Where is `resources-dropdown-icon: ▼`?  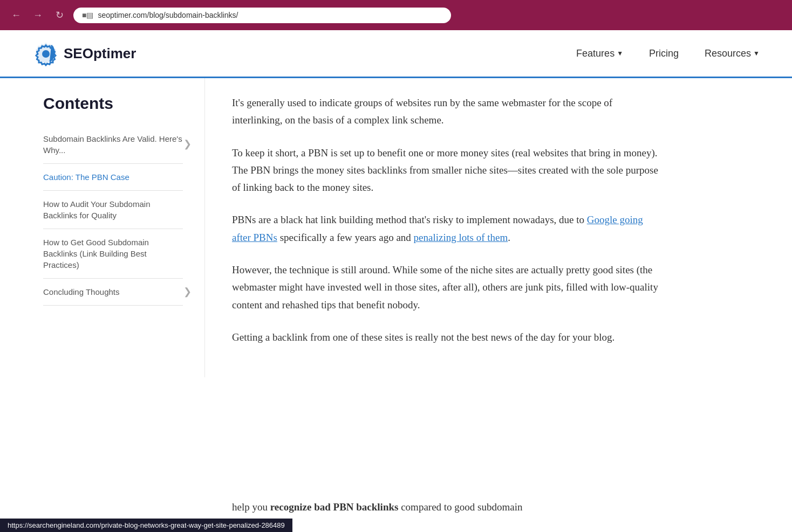
resources-dropdown-icon: ▼ is located at coordinates (756, 53).